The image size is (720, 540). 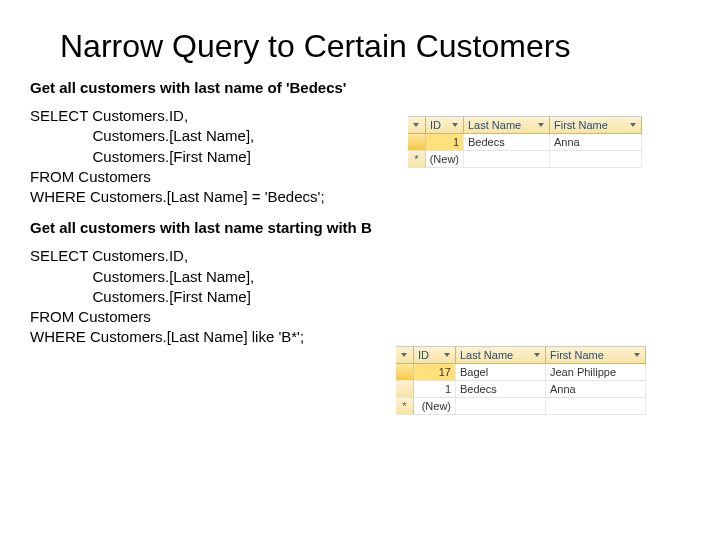 What do you see at coordinates (525, 160) in the screenshot?
I see `grid1-new-row: * (New)` at bounding box center [525, 160].